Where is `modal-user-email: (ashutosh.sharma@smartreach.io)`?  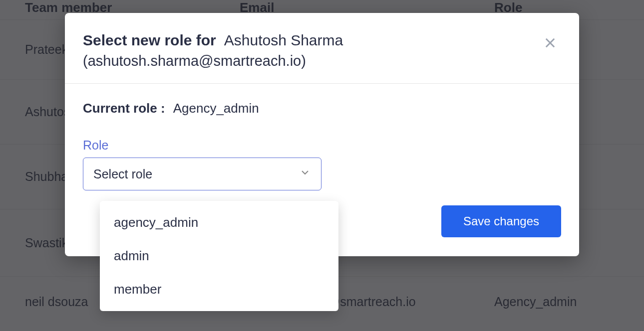
modal-user-email: (ashutosh.sharma@smartreach.io) is located at coordinates (322, 61).